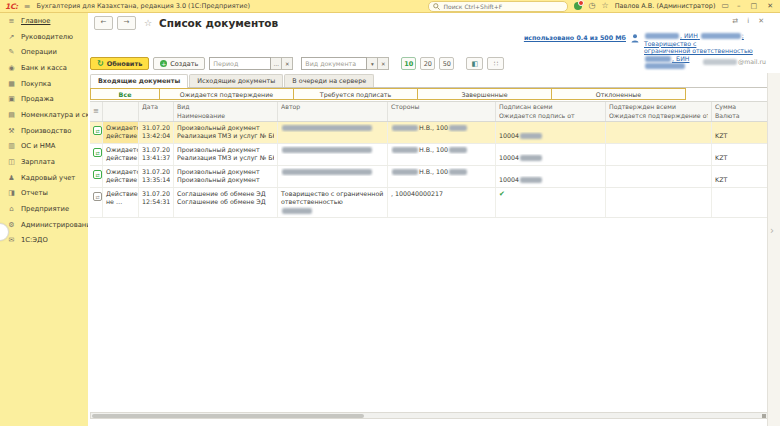 This screenshot has height=426, width=780. What do you see at coordinates (474, 64) in the screenshot?
I see `panel-view-button: ◧` at bounding box center [474, 64].